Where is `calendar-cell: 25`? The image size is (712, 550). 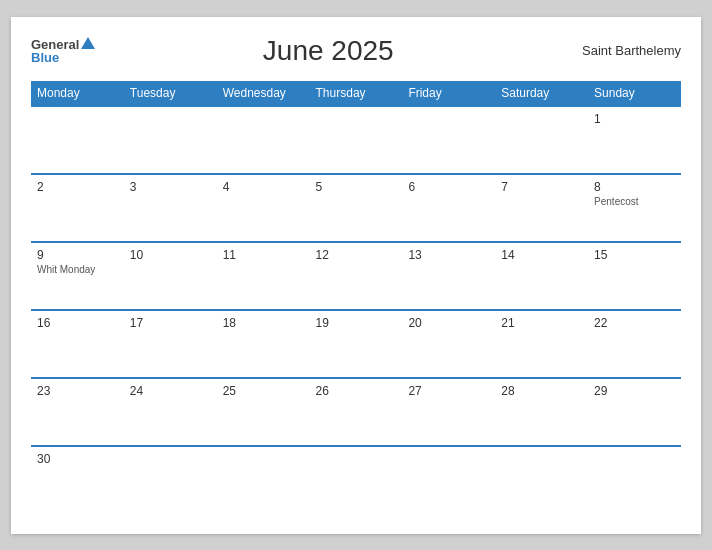 calendar-cell: 25 is located at coordinates (264, 412).